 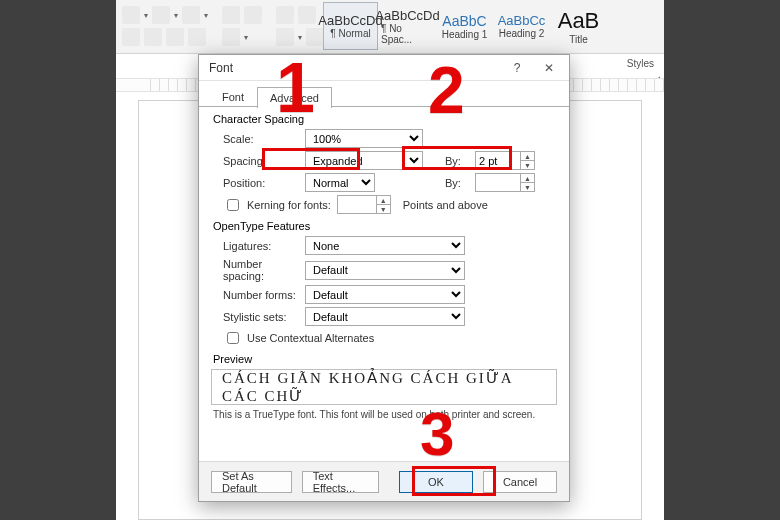 I want to click on dialog-title: Font, so click(x=355, y=68).